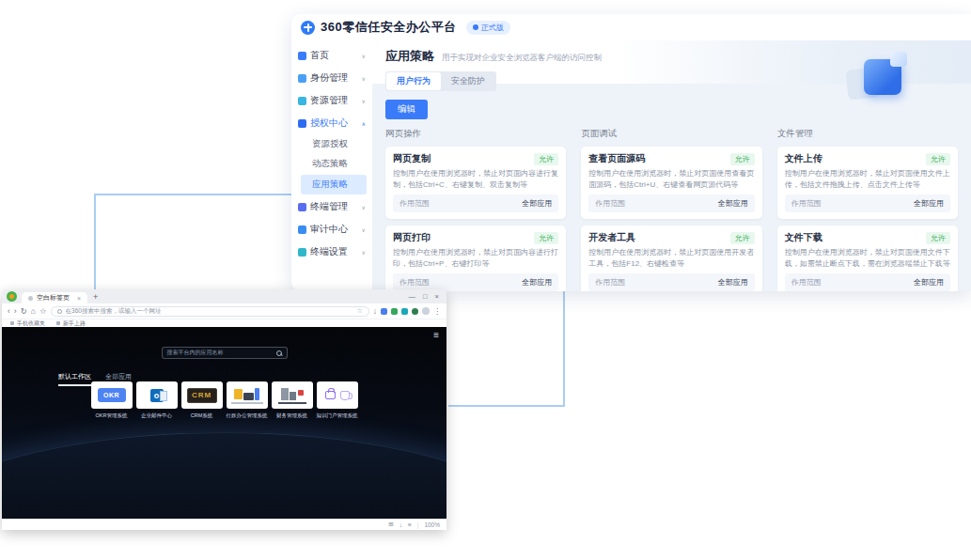  I want to click on crm-icon: CRM, so click(202, 396).